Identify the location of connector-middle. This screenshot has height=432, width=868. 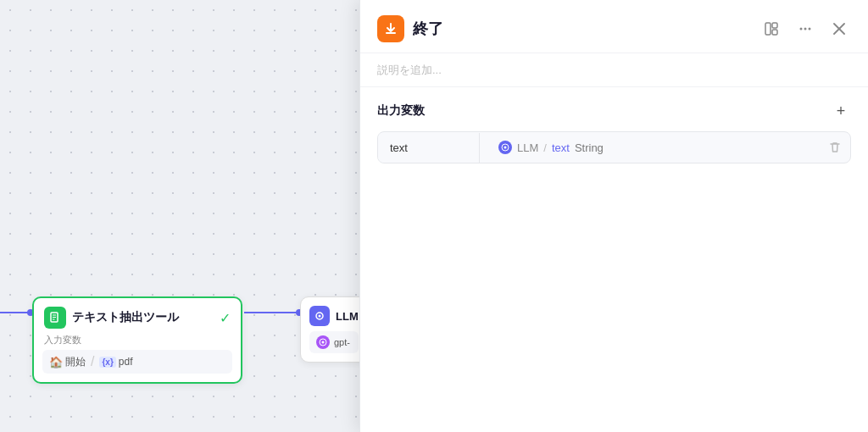
(273, 313).